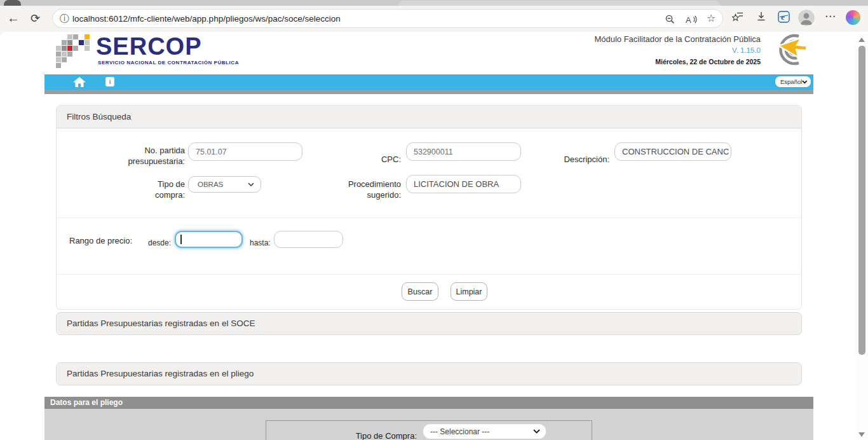 This screenshot has height=440, width=868. Describe the element at coordinates (262, 243) in the screenshot. I see `hasta-label: hasta:` at that location.